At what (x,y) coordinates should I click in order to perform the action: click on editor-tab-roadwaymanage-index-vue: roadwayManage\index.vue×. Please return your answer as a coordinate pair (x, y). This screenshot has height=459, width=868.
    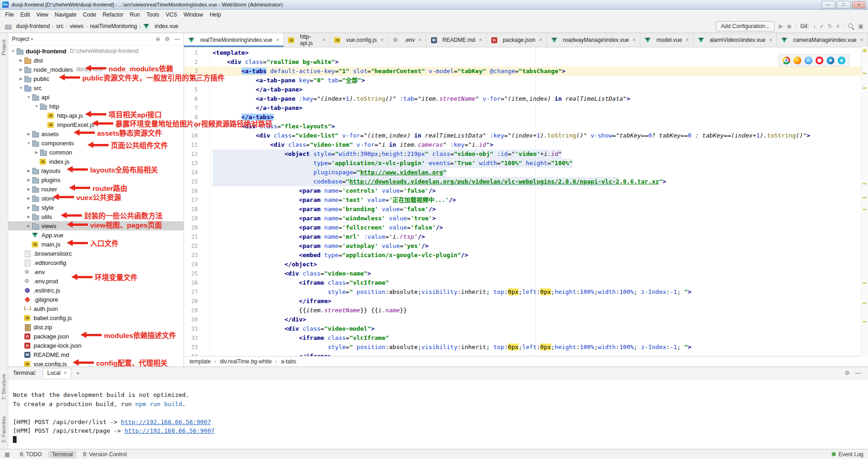
    Looking at the image, I should click on (593, 40).